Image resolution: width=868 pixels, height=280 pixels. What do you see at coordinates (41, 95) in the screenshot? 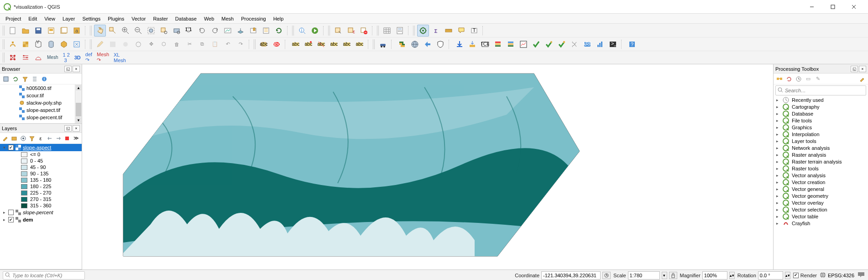
I see `browser-item: scour.tif` at bounding box center [41, 95].